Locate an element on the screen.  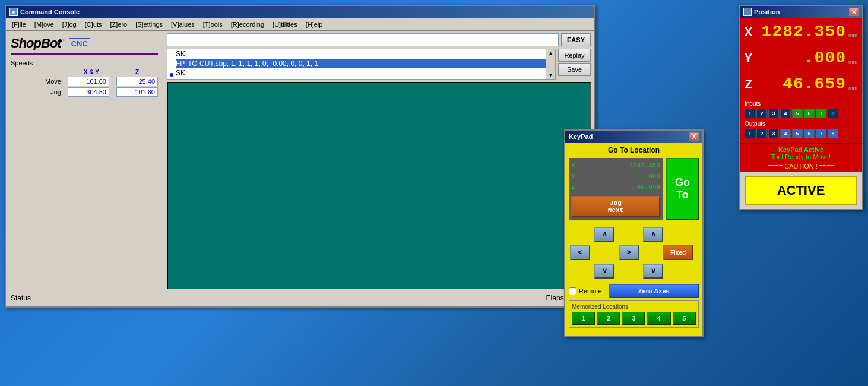
input-btn-5: 5 is located at coordinates (797, 113).